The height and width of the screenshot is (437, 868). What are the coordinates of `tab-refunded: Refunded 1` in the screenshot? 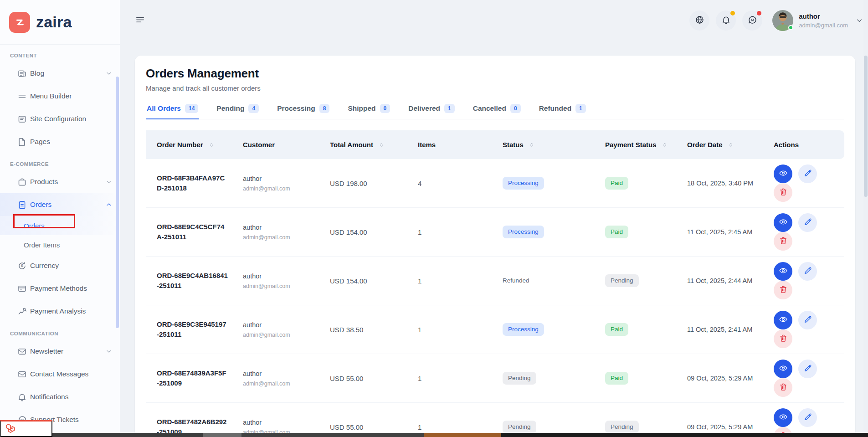 It's located at (562, 111).